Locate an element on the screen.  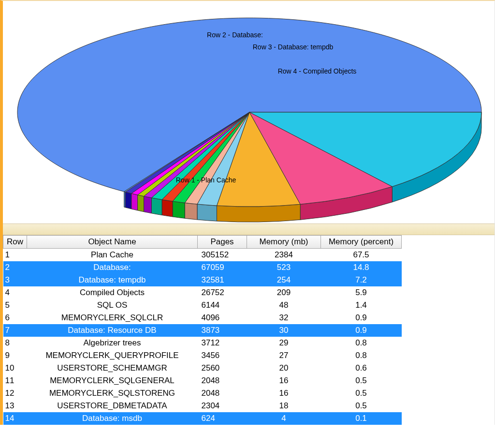
cell-name: Database: msdb is located at coordinates (112, 418).